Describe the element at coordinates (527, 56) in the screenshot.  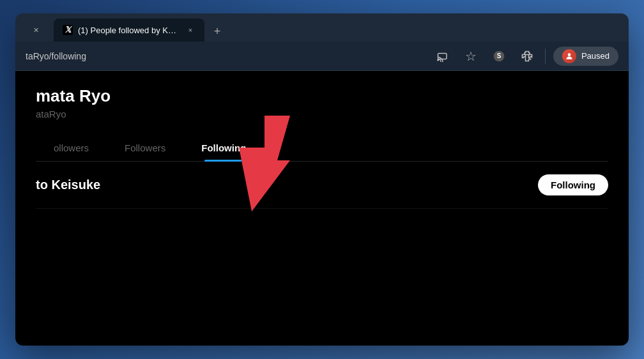
I see `extension-puzzle-button` at that location.